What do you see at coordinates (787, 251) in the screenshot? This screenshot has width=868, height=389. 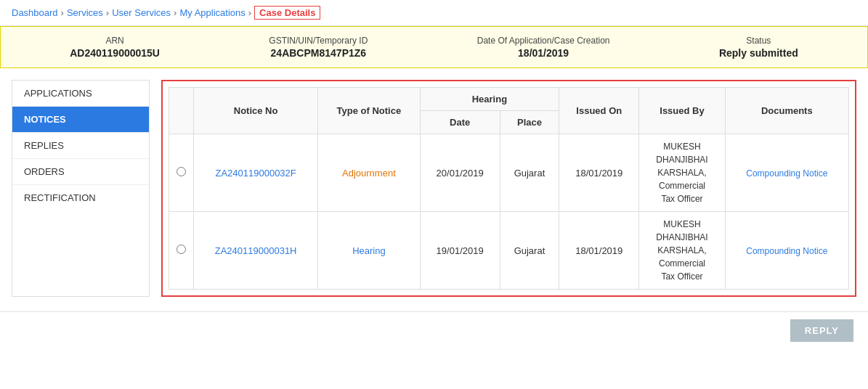 I see `document-1: Compounding Notice` at bounding box center [787, 251].